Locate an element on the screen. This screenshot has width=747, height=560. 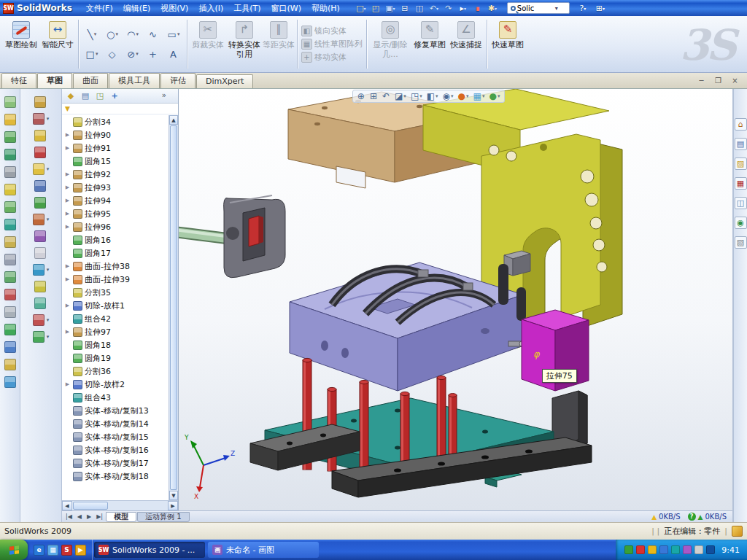
sketch-tool-button: ○▾ is located at coordinates (112, 34).